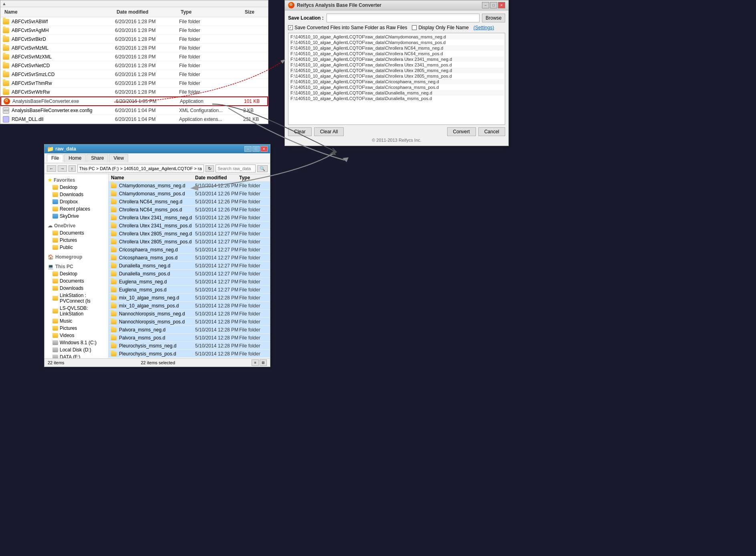  Describe the element at coordinates (76, 257) in the screenshot. I see `homegroup-header: 🏠 Homegroup` at that location.